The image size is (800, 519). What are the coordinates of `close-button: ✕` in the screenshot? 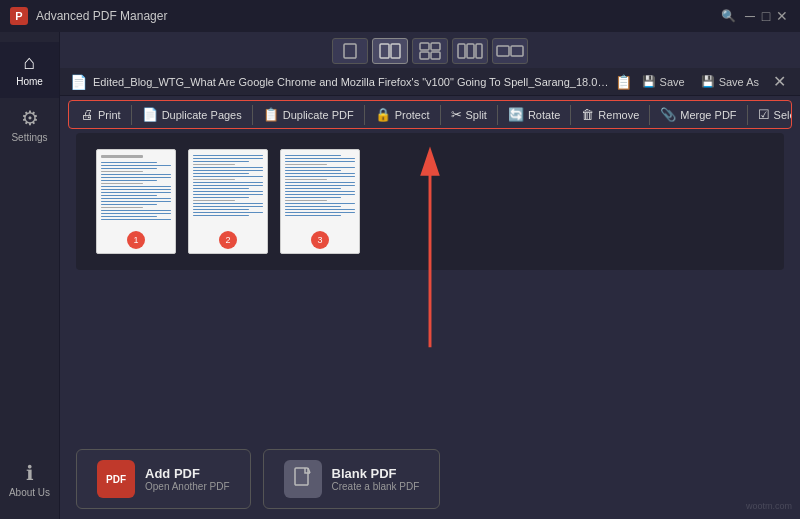 It's located at (782, 16).